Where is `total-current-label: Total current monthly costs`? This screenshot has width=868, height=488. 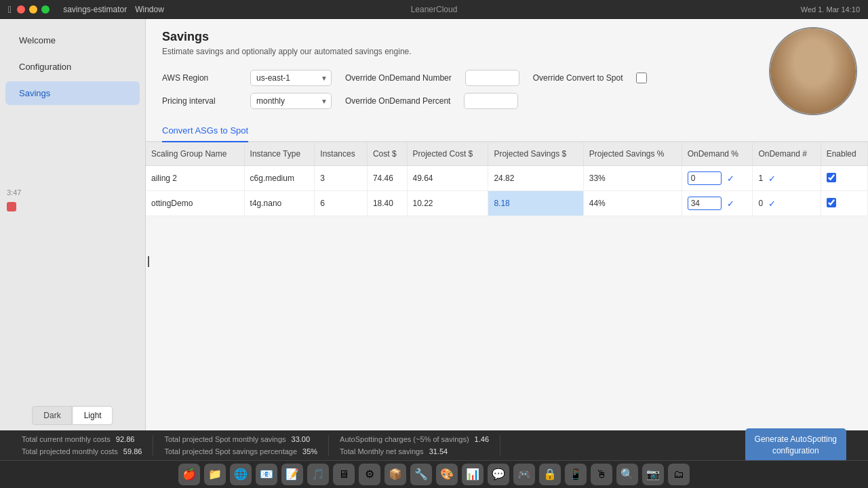 total-current-label: Total current monthly costs is located at coordinates (66, 439).